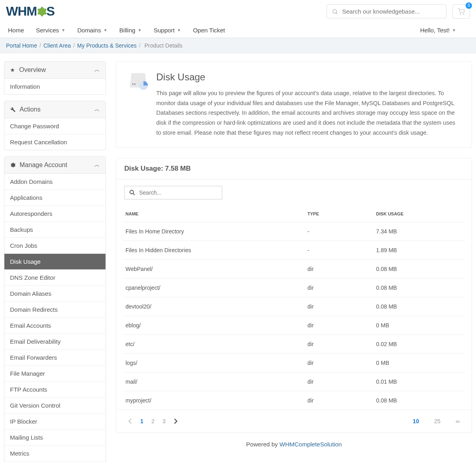  Describe the element at coordinates (55, 213) in the screenshot. I see `sidebar-item-autoresponders: Autoresponders` at that location.